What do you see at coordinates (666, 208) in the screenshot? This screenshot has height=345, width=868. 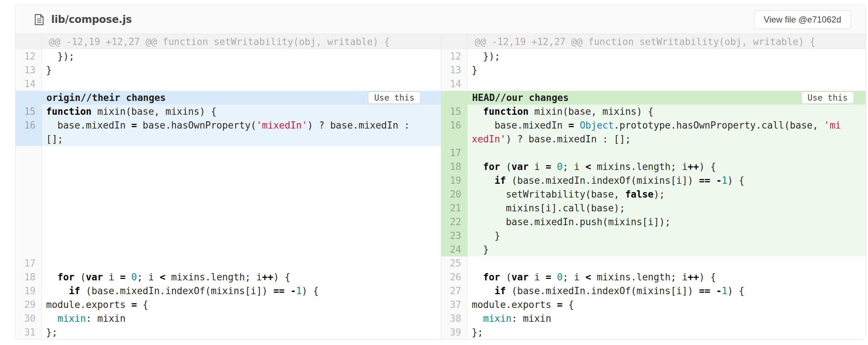 I see `code-line: mixins[i].call(base);` at bounding box center [666, 208].